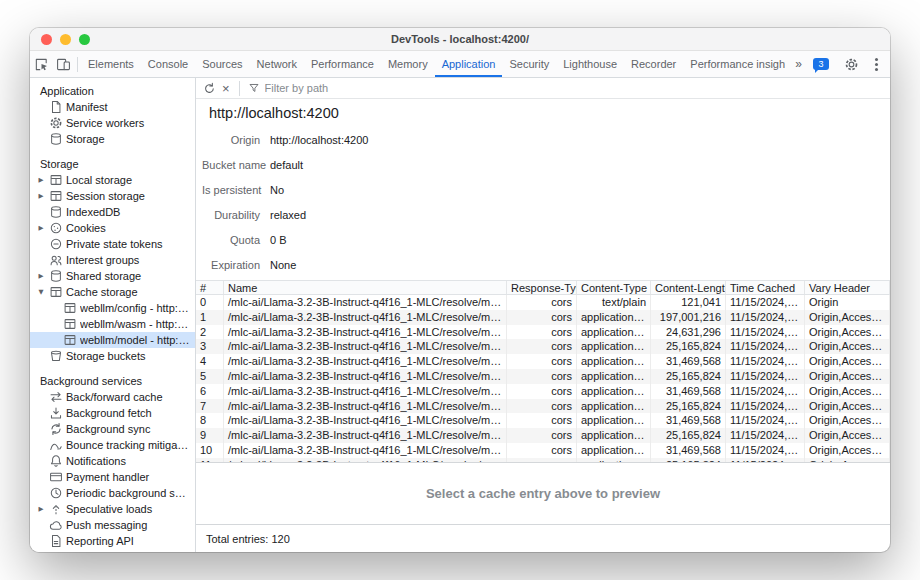 Image resolution: width=920 pixels, height=580 pixels. I want to click on settings-gear-icon, so click(851, 64).